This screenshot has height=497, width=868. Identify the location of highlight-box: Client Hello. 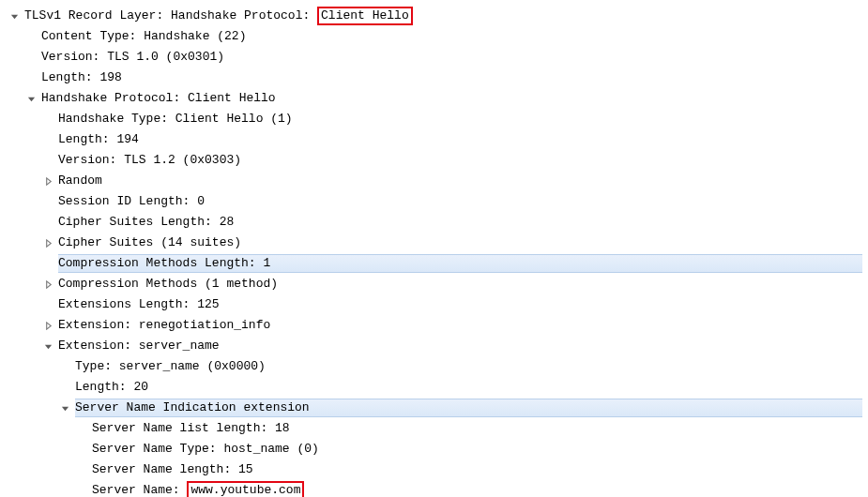
(365, 16).